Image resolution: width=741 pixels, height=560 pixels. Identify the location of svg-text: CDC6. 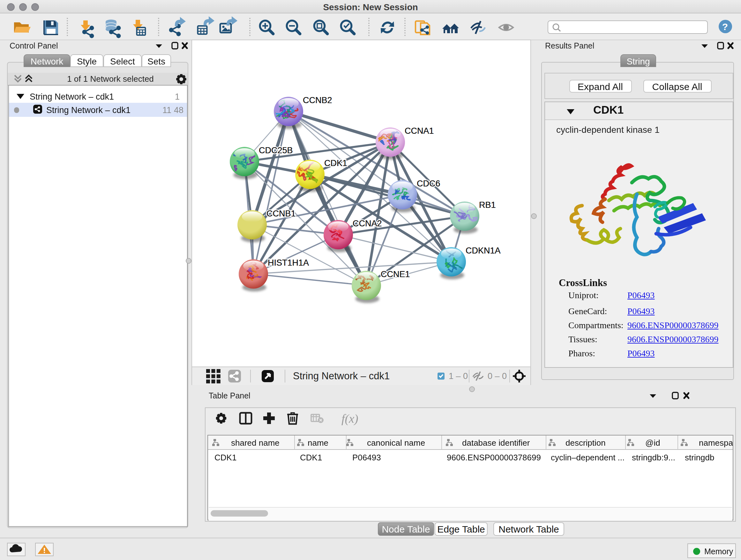
(429, 184).